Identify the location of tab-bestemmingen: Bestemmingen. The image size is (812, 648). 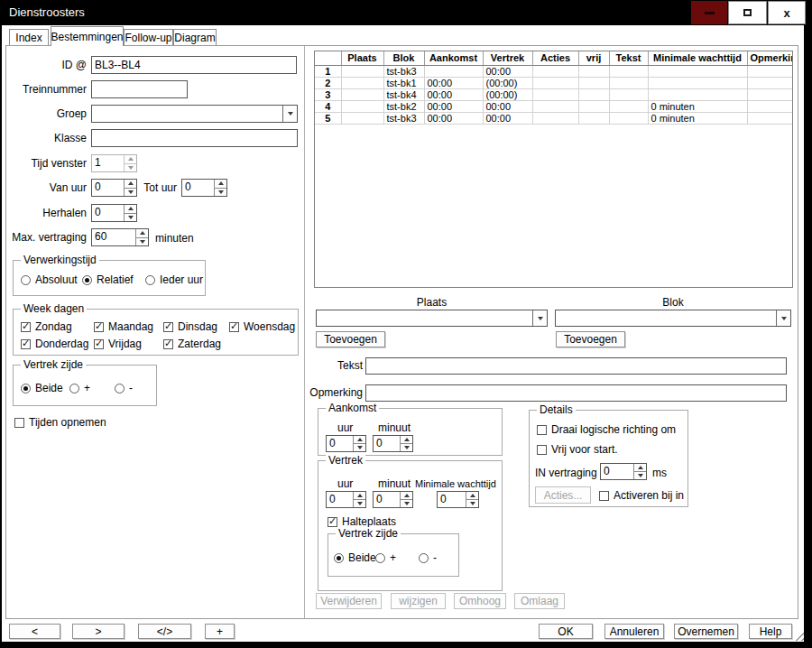
(87, 36).